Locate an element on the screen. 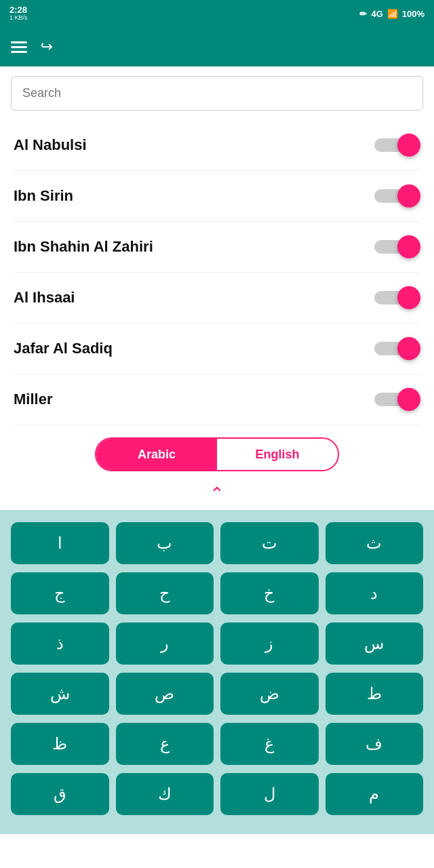 The width and height of the screenshot is (434, 868). key-ف: ف is located at coordinates (374, 744).